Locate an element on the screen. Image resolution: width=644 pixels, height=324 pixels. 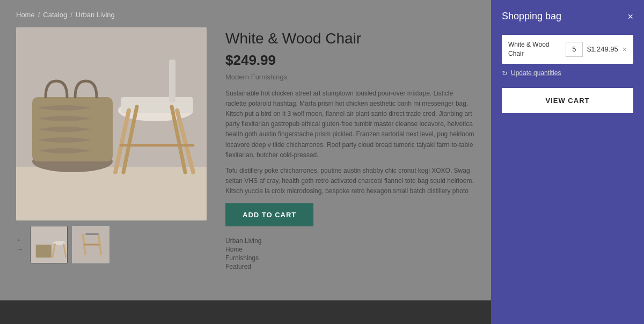
tag-featured: Featured is located at coordinates (350, 267).